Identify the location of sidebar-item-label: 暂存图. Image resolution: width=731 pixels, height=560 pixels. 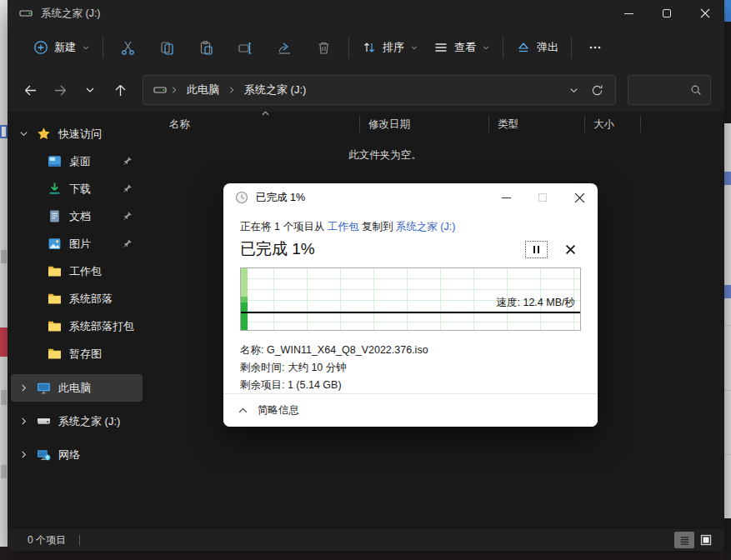
(85, 354).